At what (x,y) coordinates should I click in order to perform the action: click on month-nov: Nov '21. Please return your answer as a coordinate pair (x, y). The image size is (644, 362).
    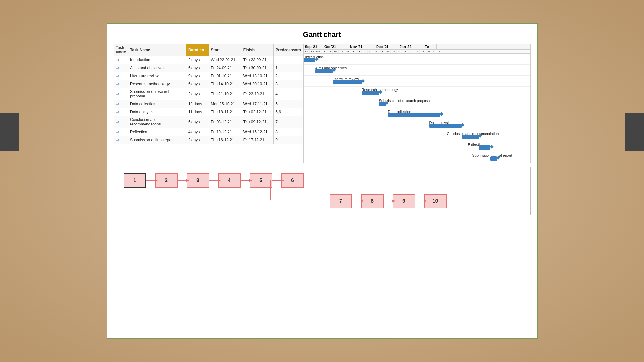
    Looking at the image, I should click on (357, 47).